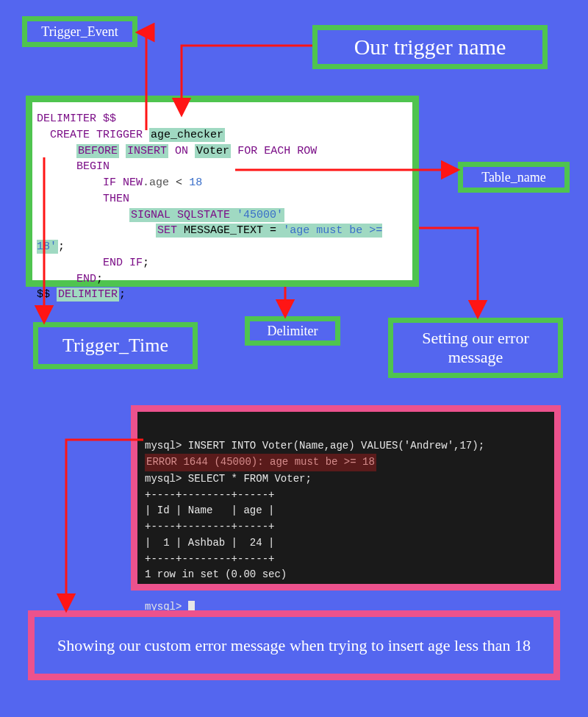  What do you see at coordinates (79, 32) in the screenshot?
I see `label-text: Trigger_Event` at bounding box center [79, 32].